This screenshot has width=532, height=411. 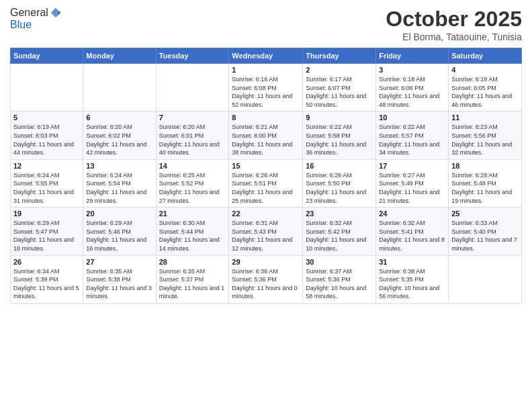 What do you see at coordinates (120, 56) in the screenshot?
I see `day-of-week-header: Monday` at bounding box center [120, 56].